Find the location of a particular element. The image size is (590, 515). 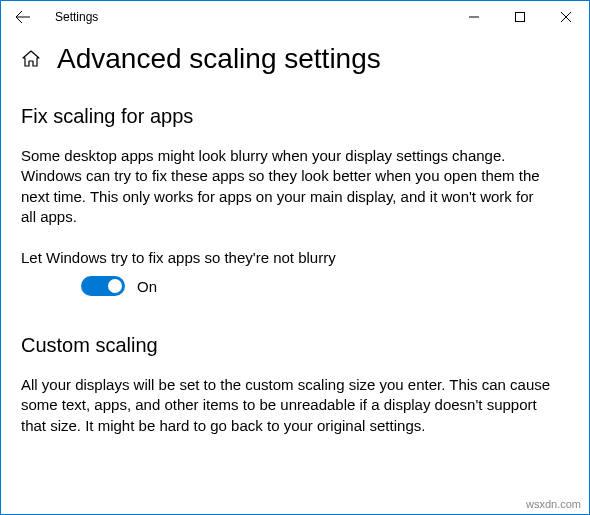

fix-scaling-description: Some desktop apps might look blurry when… is located at coordinates (286, 186).